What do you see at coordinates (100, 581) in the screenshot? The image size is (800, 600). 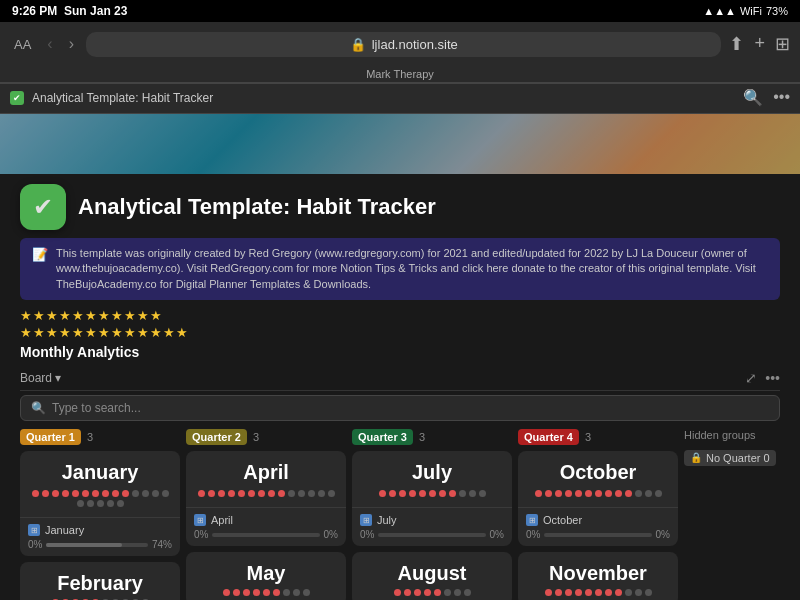 I see `card-main: February` at bounding box center [100, 581].